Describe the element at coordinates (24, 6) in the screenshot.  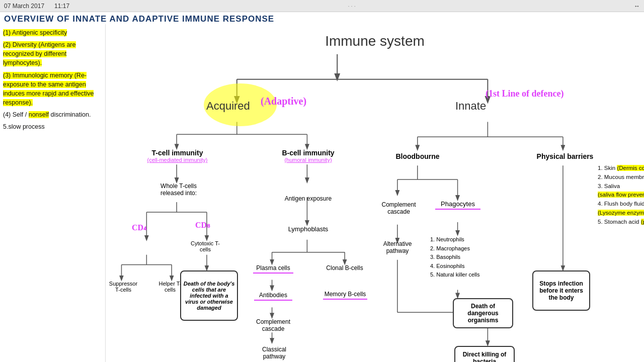
I see `date-display: 07 March 2017` at that location.